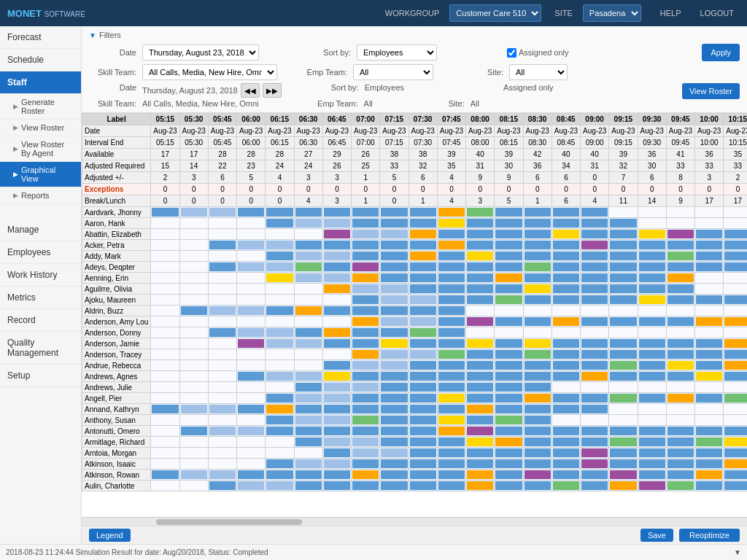 This screenshot has width=747, height=560. I want to click on view-roster-button: View Roster, so click(711, 91).